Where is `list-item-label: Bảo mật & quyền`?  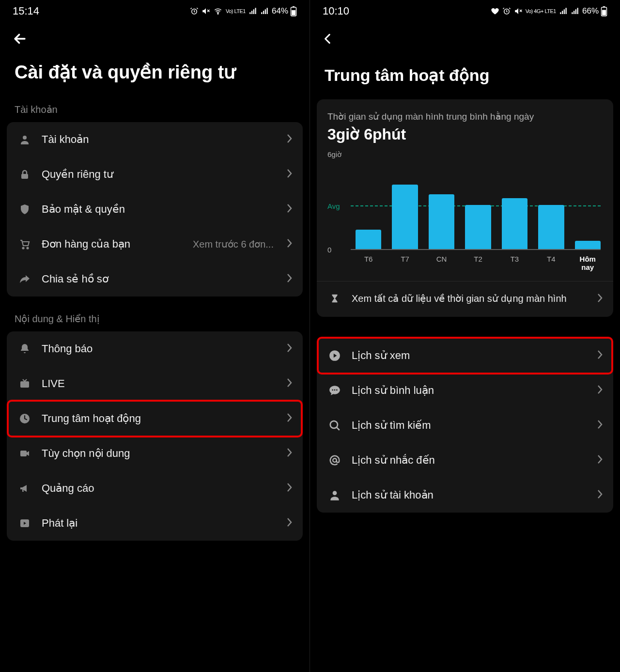
list-item-label: Bảo mật & quyền is located at coordinates (159, 209).